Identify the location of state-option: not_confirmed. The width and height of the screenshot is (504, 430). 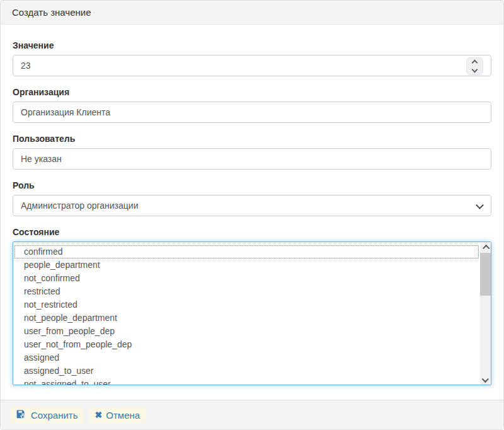
(247, 279).